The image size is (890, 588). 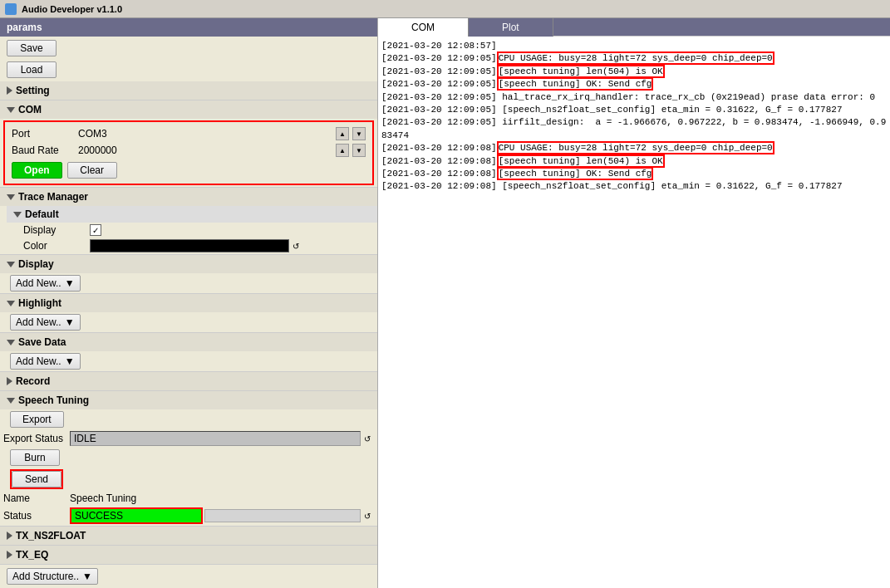 I want to click on display-add-new-btn: Add New.. ▼, so click(x=45, y=283).